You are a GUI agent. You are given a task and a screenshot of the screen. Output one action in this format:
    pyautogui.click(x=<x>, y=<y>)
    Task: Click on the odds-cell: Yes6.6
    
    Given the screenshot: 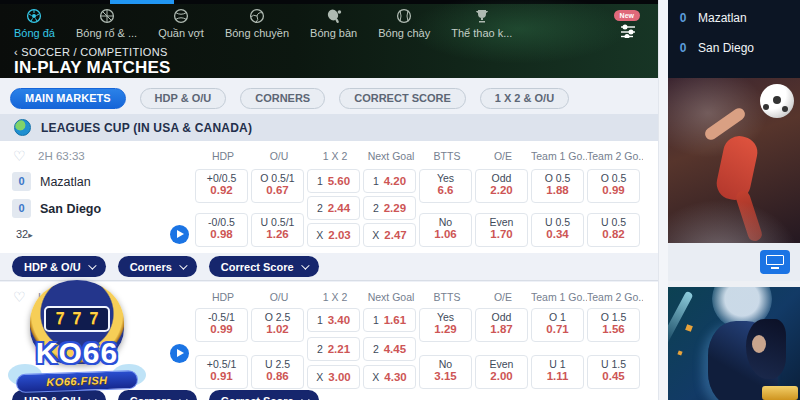 What is the action you would take?
    pyautogui.click(x=446, y=186)
    